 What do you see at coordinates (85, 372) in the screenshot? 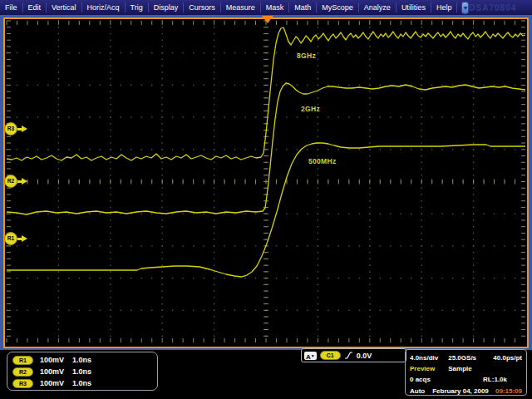
I see `reference-readout-r2: R2100mV1.0ns` at bounding box center [85, 372].